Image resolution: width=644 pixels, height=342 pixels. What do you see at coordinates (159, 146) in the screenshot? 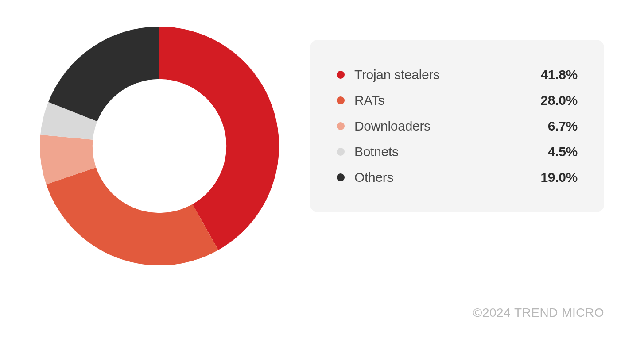
I see `donut-hole` at bounding box center [159, 146].